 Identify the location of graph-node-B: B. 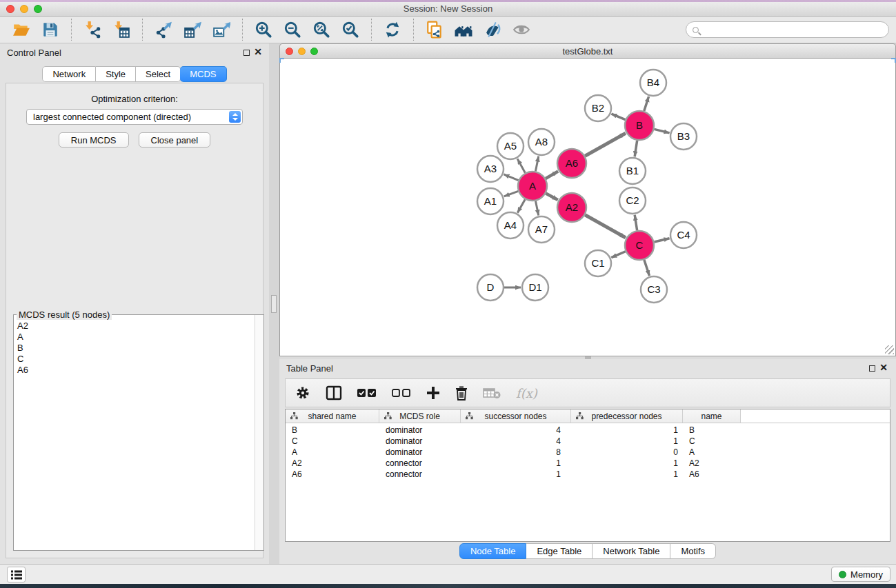
(639, 125).